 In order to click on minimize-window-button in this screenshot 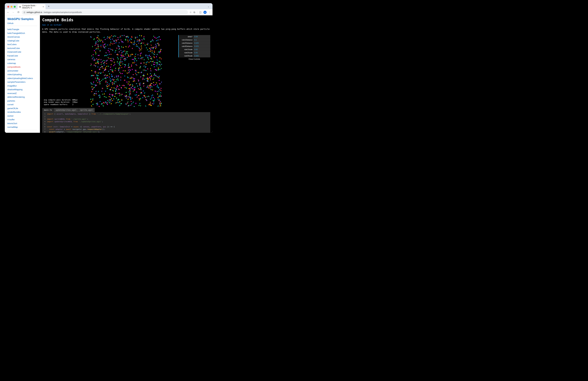, I will do `click(11, 7)`.